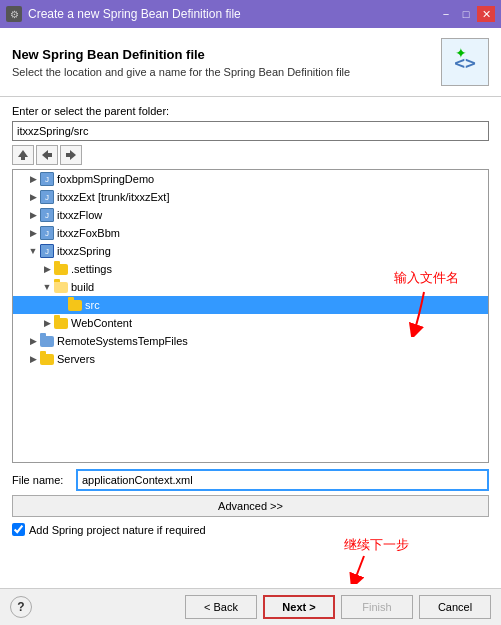 The image size is (501, 625). I want to click on title-bar-app-icon: ⚙, so click(14, 14).